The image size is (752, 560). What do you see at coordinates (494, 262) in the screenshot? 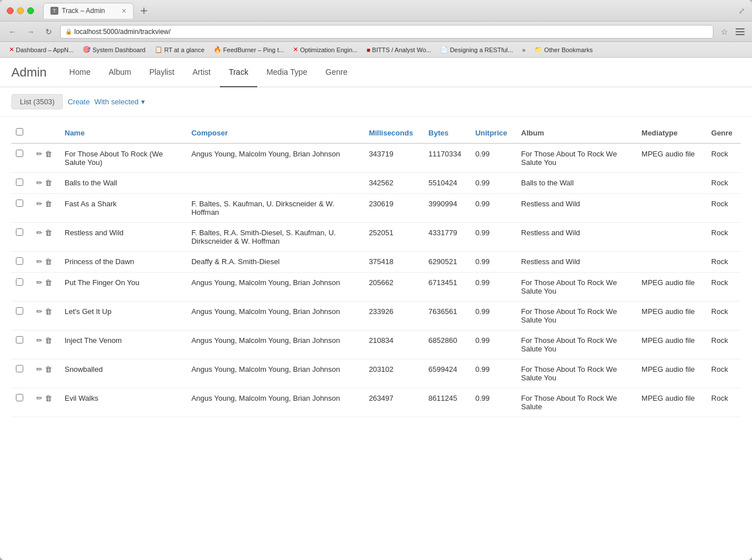
I see `row-unitprice-4: 0.99` at bounding box center [494, 262].